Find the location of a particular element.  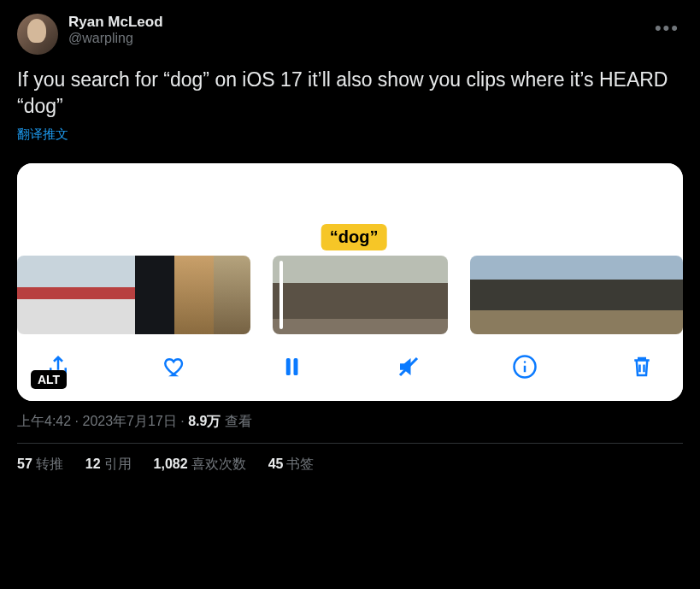

media-preview-top: “dog” is located at coordinates (350, 209).